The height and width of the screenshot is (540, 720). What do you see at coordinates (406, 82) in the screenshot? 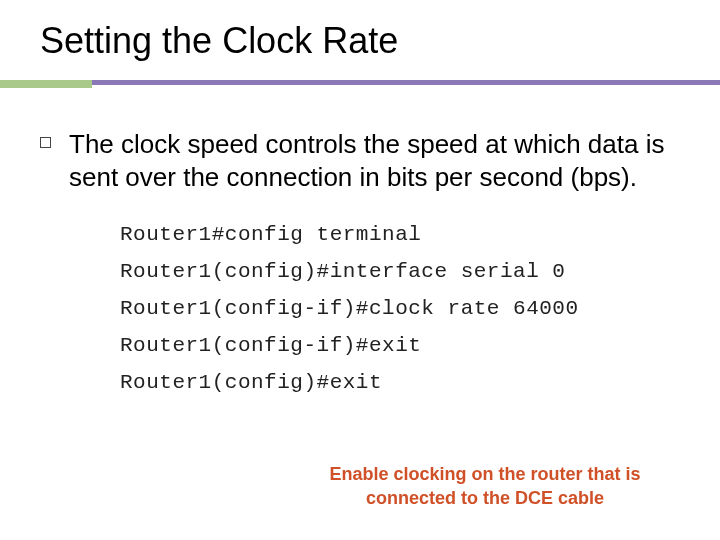
I see `underline-accent-purple` at bounding box center [406, 82].